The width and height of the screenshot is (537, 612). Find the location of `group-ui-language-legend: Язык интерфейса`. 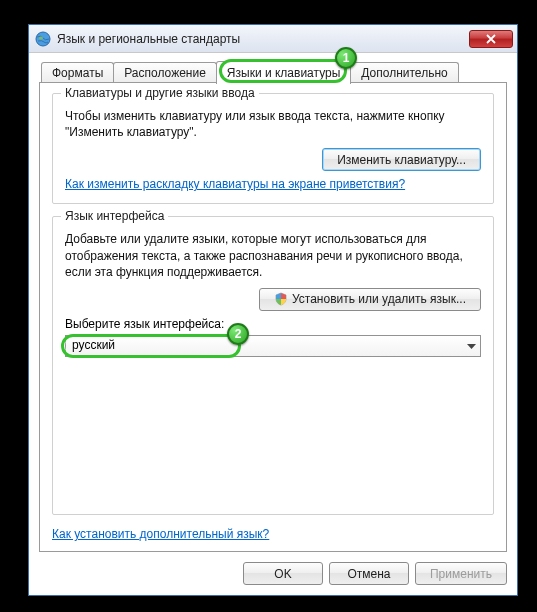

group-ui-language-legend: Язык интерфейса is located at coordinates (114, 216).